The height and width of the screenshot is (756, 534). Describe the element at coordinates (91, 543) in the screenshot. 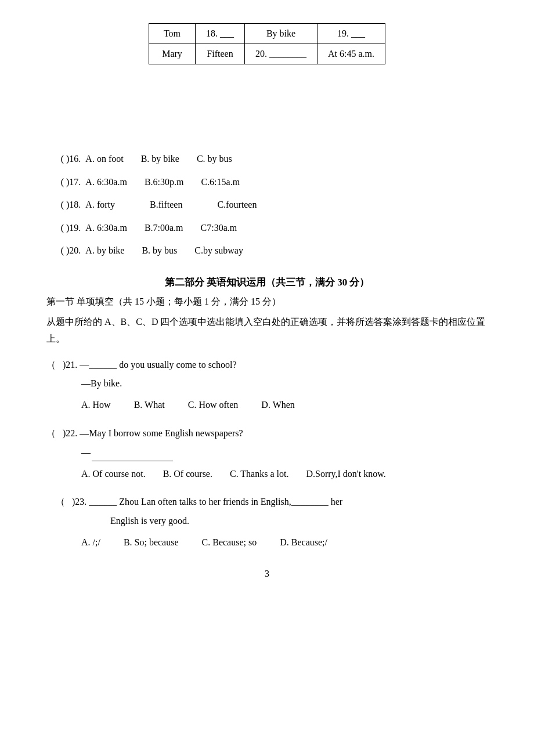

I see `opt-23a: A. /;/` at that location.